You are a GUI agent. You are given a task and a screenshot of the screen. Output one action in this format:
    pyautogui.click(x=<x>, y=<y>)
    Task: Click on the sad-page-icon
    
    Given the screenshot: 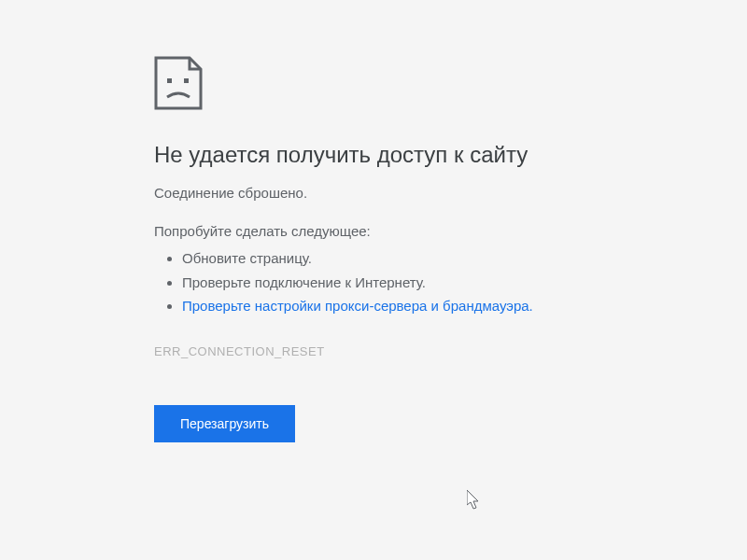 What is the action you would take?
    pyautogui.click(x=450, y=85)
    